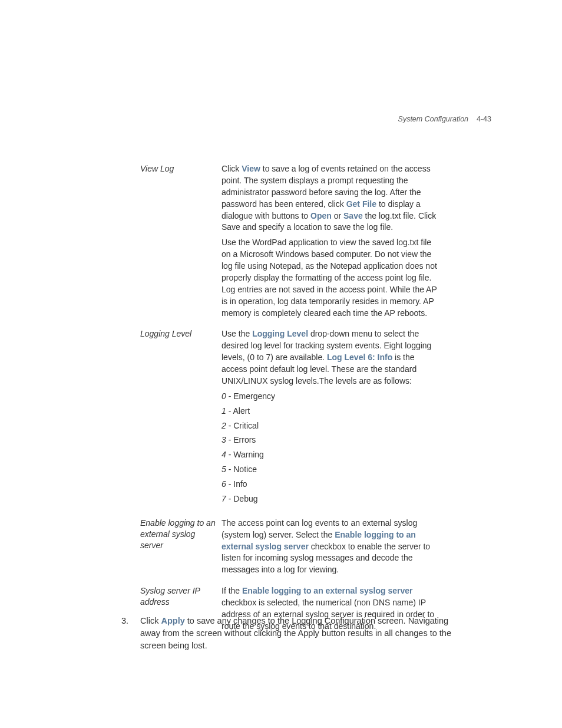 This screenshot has width=562, height=728. What do you see at coordinates (181, 334) in the screenshot?
I see `term-logging-level: Logging Level` at bounding box center [181, 334].